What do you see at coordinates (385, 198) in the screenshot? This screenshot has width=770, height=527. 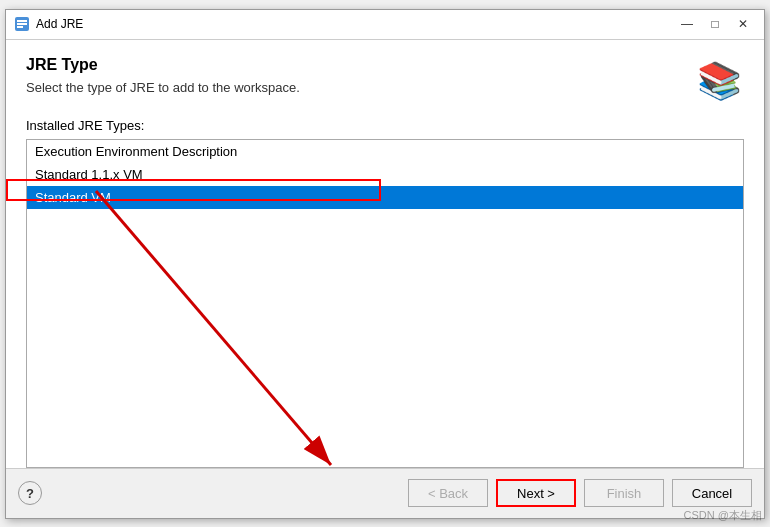 I see `list-item-standard-vm: Standard VM` at bounding box center [385, 198].